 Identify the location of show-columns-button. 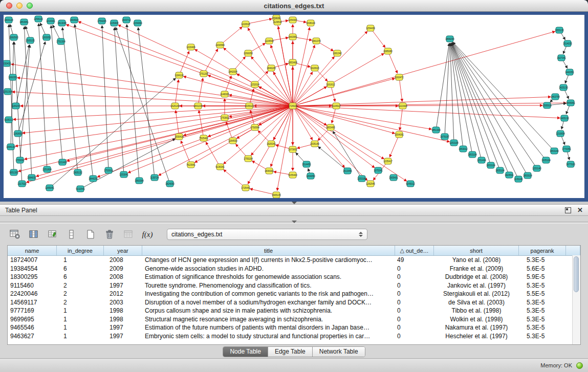
(34, 234).